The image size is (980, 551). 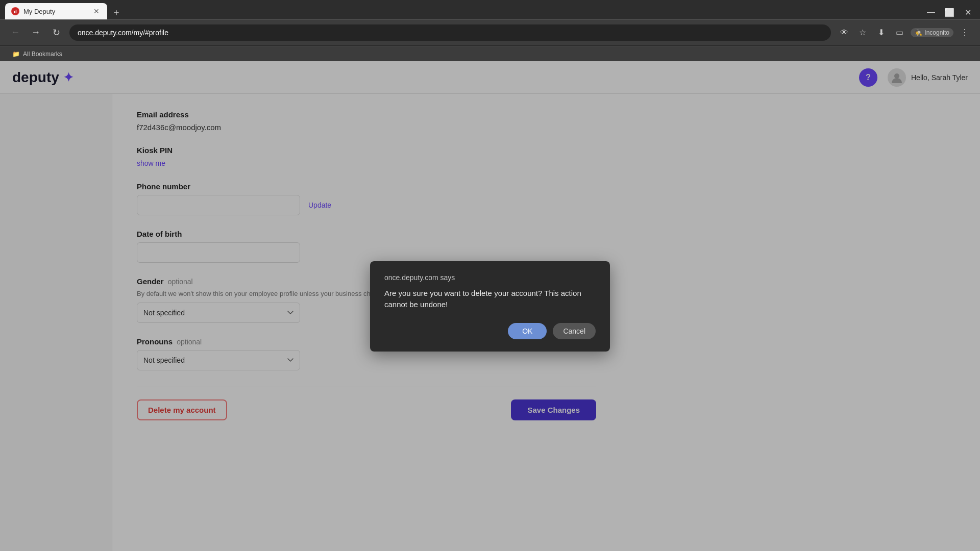 What do you see at coordinates (932, 33) in the screenshot?
I see `incognito-badge: 🕵 Incognito` at bounding box center [932, 33].